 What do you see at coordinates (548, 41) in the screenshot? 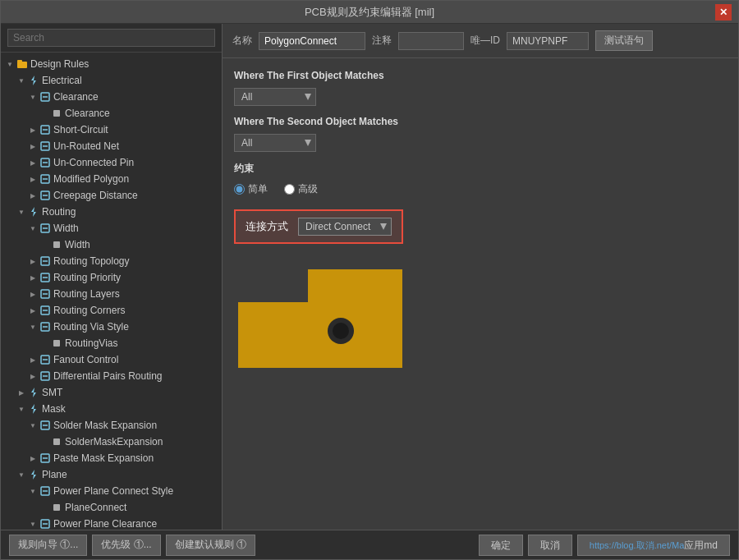
I see `id-input` at bounding box center [548, 41].